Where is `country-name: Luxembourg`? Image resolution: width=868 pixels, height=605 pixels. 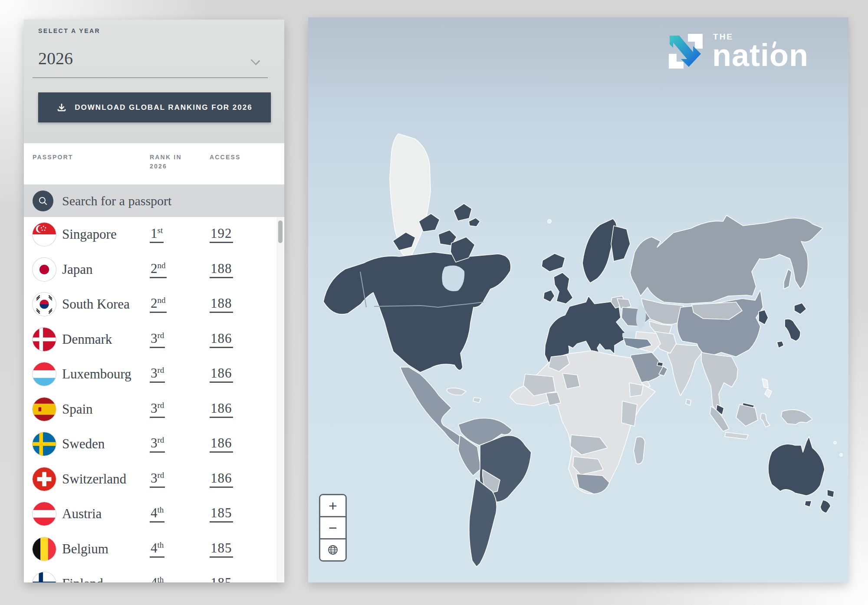
country-name: Luxembourg is located at coordinates (97, 374).